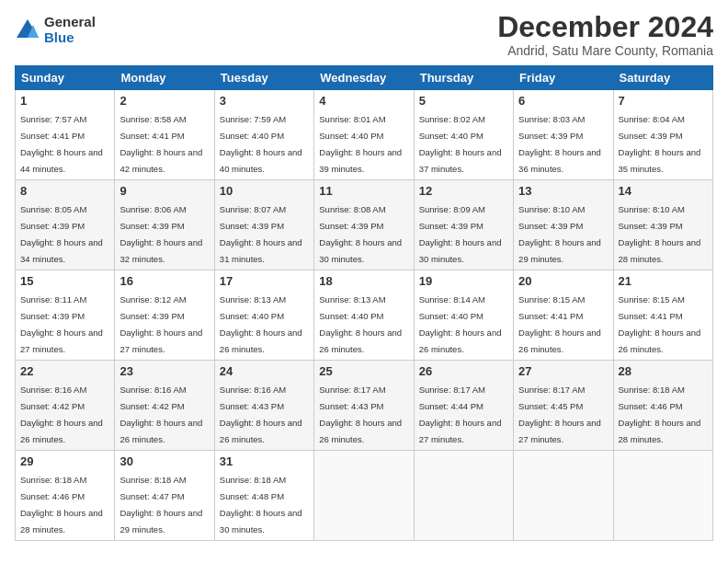  What do you see at coordinates (663, 225) in the screenshot?
I see `table-row: 14Sunrise: 8:10 AMSunset: 4:39 PMDayligh…` at bounding box center [663, 225].